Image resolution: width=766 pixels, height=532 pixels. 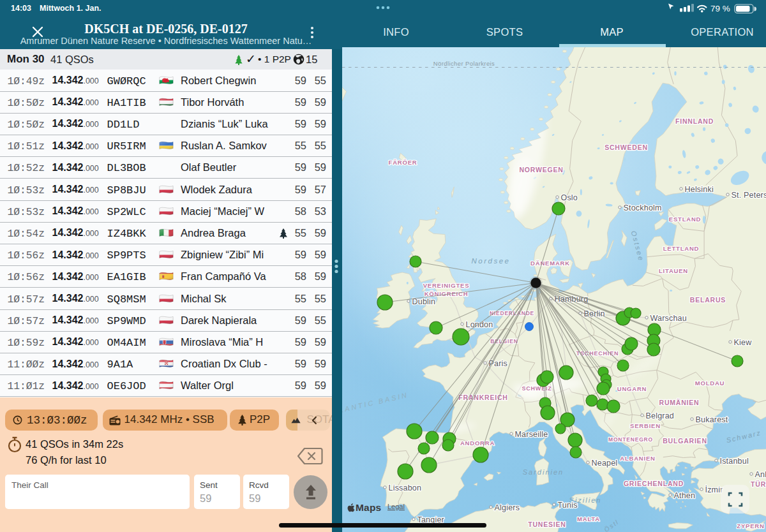 I want to click on svg-text: ANDORRA, so click(x=477, y=443).